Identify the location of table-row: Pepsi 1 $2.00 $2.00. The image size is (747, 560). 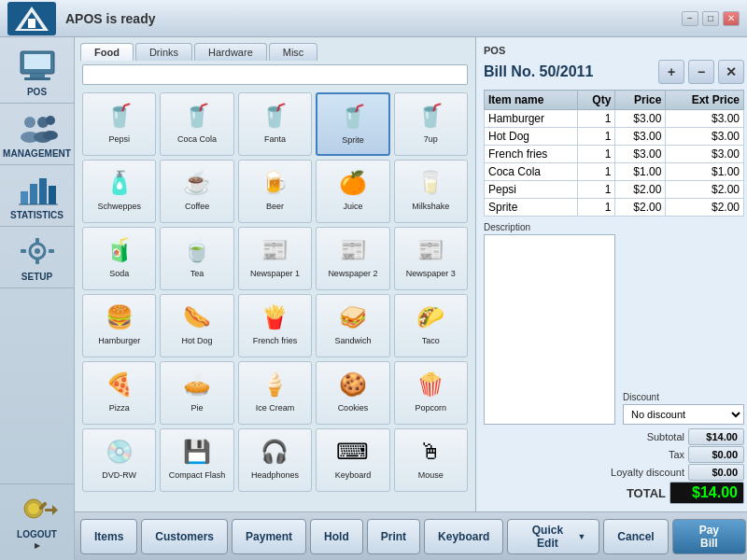
(614, 190).